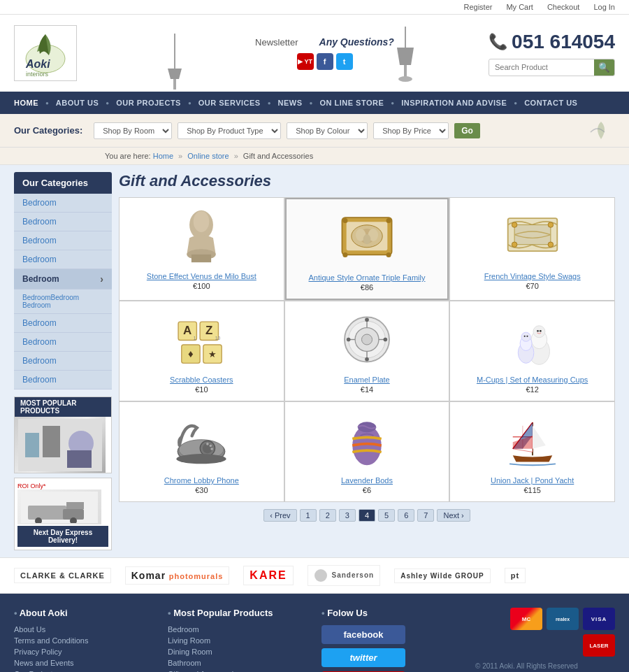 The image size is (629, 672). I want to click on sidebar-delivery-button: Next Day Express Delivery!, so click(63, 536).